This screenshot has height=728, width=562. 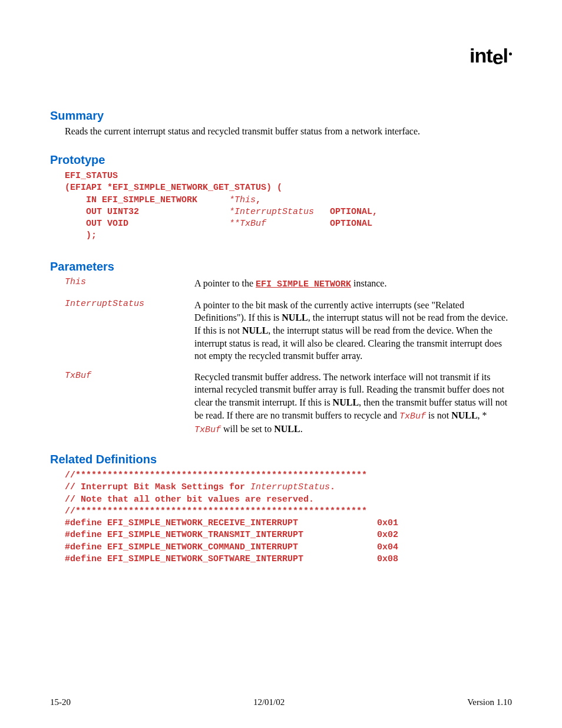 What do you see at coordinates (289, 131) in the screenshot?
I see `summary-text: Reads the current interrupt status and r…` at bounding box center [289, 131].